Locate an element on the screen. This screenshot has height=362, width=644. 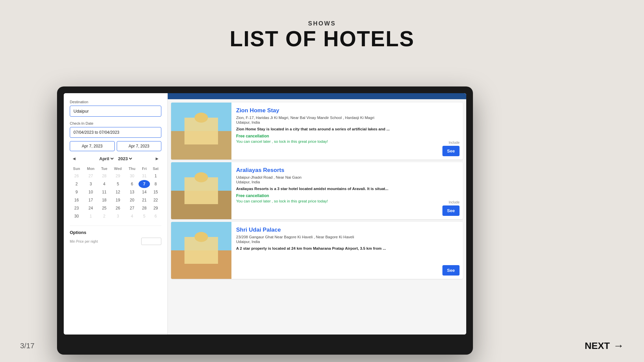
bottom-nav: 3/17 NEXT → is located at coordinates (322, 346).